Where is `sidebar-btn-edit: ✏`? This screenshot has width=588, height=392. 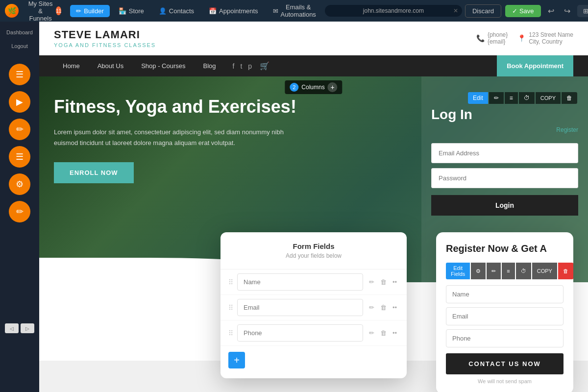
sidebar-btn-edit: ✏ is located at coordinates (20, 129).